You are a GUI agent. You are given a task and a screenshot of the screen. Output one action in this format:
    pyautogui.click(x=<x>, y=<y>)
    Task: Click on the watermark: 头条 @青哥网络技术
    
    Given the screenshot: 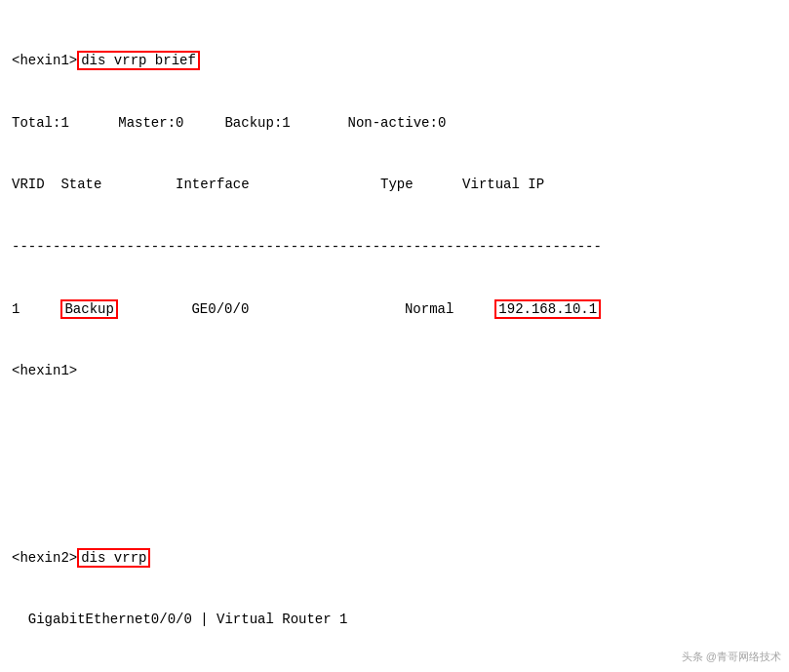 What is the action you would take?
    pyautogui.click(x=731, y=657)
    